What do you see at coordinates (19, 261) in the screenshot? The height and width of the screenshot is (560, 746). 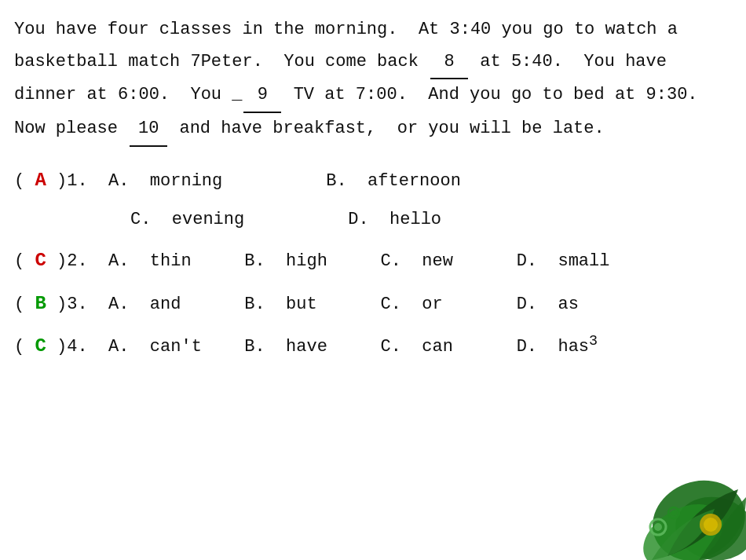 I see `q2-paren-open: (` at bounding box center [19, 261].